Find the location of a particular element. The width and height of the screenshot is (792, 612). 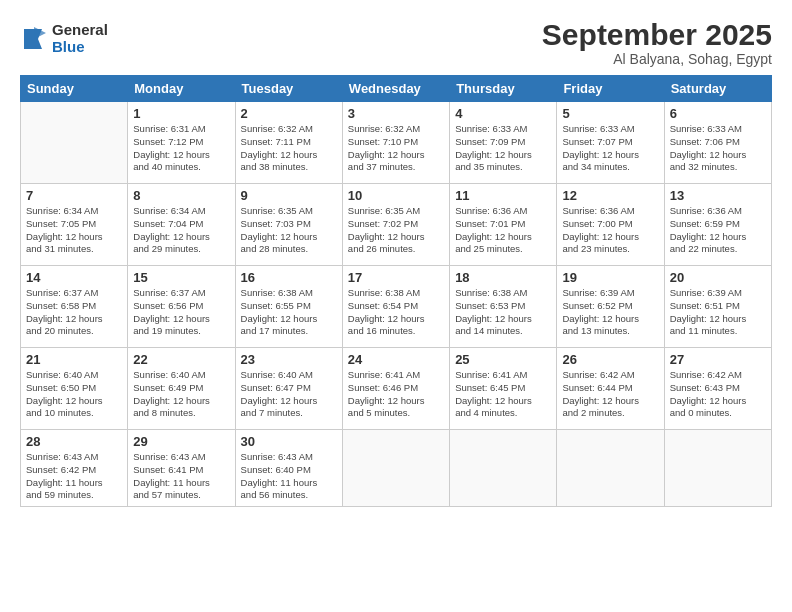

cal-cell: 26Sunrise: 6:42 AM Sunset: 6:44 PM Dayli… is located at coordinates (610, 389).